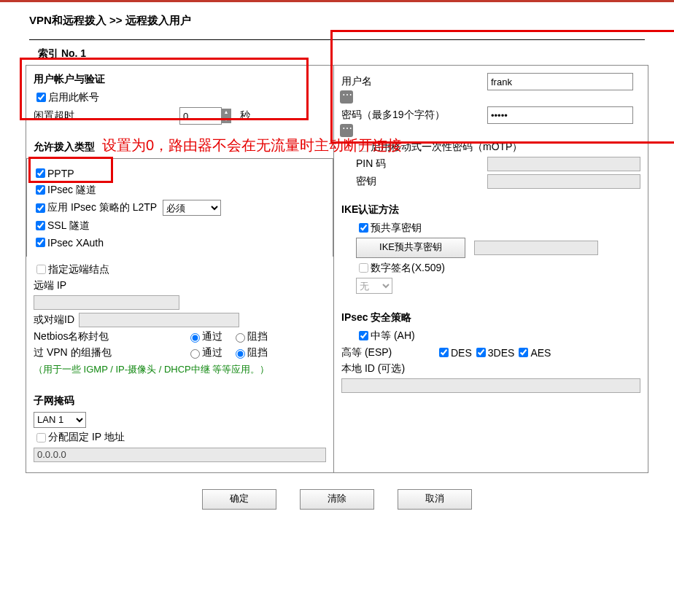  Describe the element at coordinates (106, 116) in the screenshot. I see `idle-timeout-label: 闲置超时` at that location.